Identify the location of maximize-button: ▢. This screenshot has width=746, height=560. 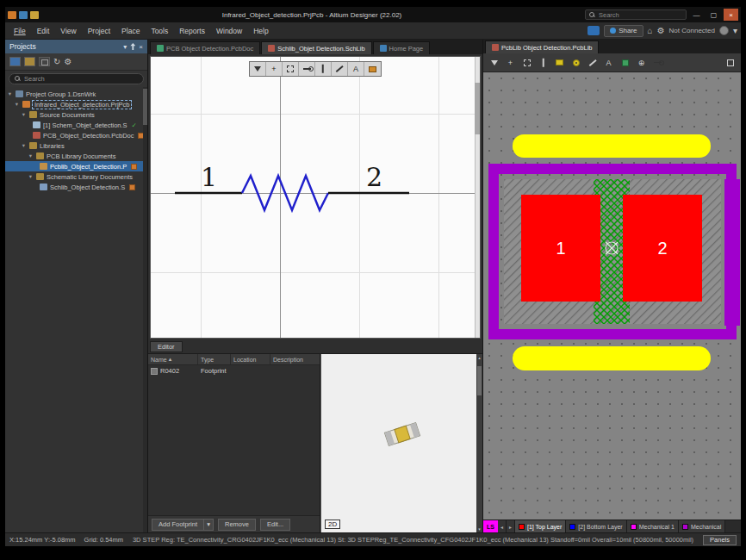
(713, 15).